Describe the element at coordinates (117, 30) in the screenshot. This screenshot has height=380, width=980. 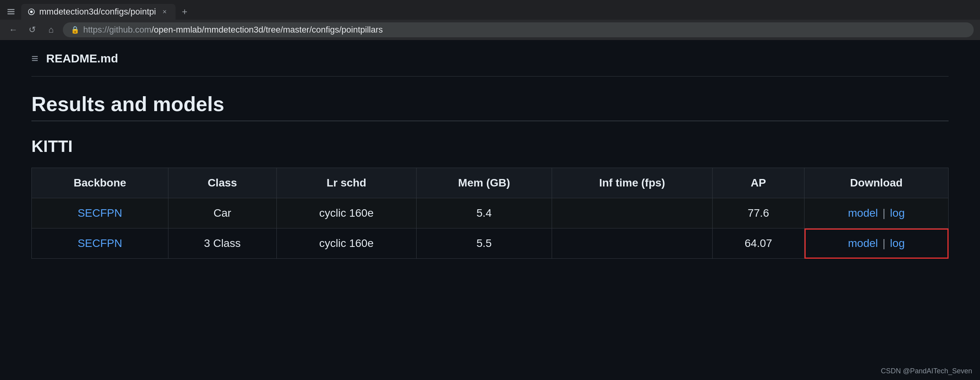
I see `address-base: https://github.com` at that location.